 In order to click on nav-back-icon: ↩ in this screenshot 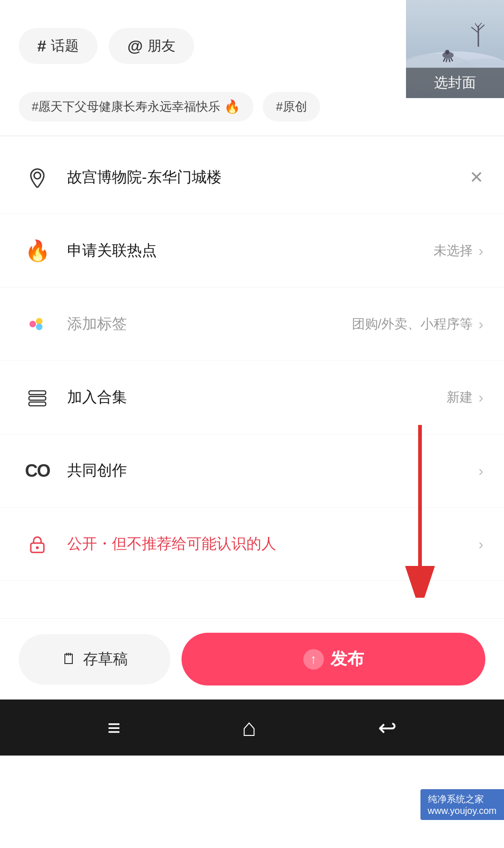, I will do `click(387, 728)`.